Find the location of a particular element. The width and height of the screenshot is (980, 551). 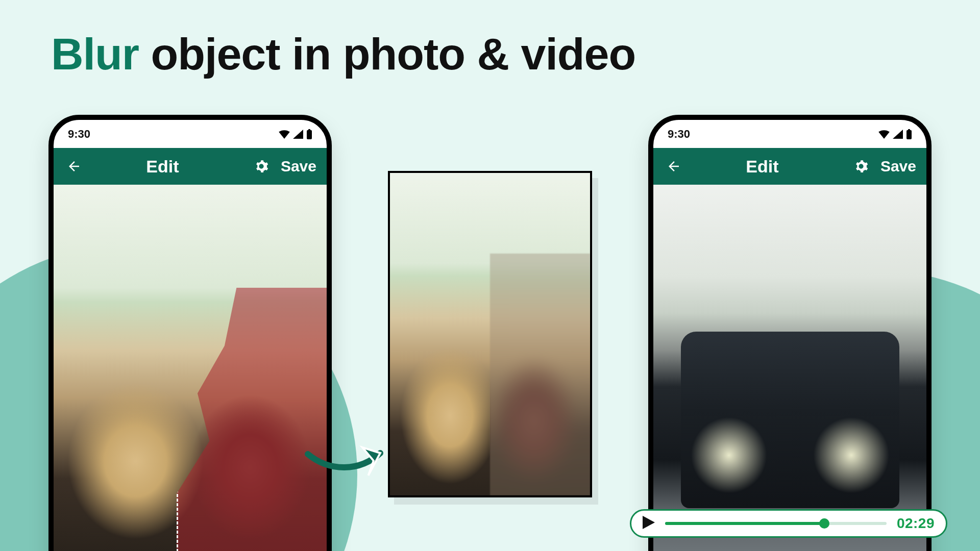

progress-slider is located at coordinates (776, 523).